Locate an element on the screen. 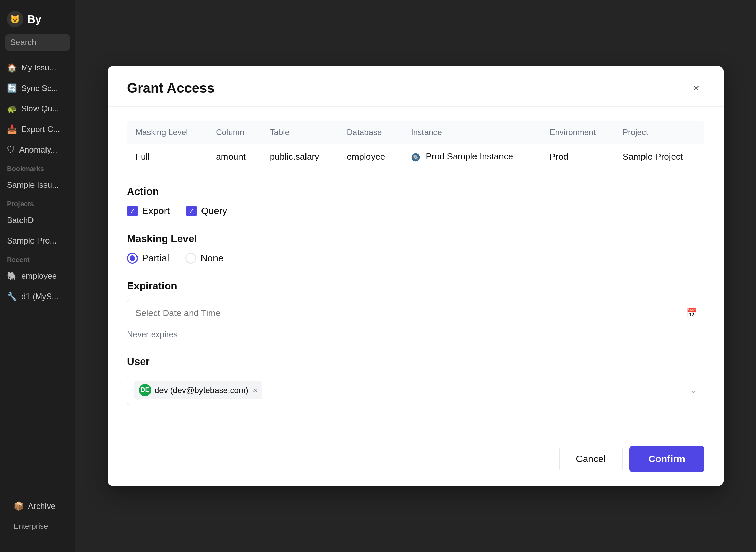 The height and width of the screenshot is (552, 756). cell-column: amount is located at coordinates (235, 157).